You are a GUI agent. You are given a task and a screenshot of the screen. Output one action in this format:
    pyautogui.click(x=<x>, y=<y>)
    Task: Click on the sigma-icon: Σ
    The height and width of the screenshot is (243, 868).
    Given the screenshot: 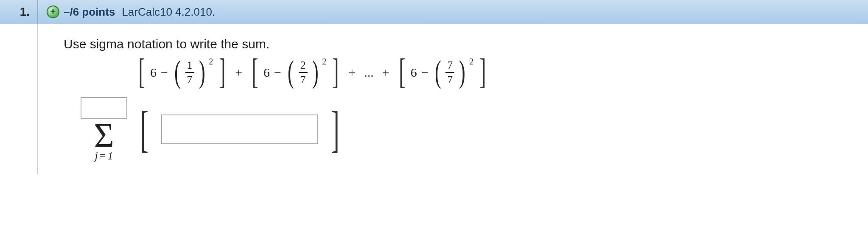 What is the action you would take?
    pyautogui.click(x=104, y=136)
    